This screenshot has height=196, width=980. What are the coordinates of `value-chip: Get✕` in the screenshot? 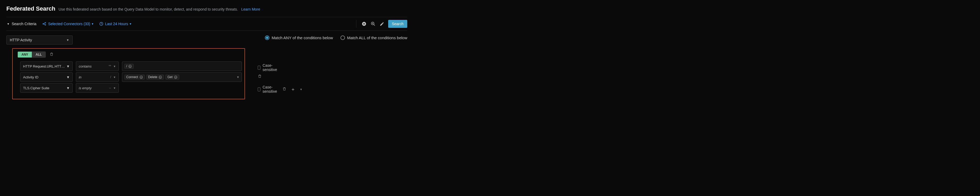 It's located at (172, 77).